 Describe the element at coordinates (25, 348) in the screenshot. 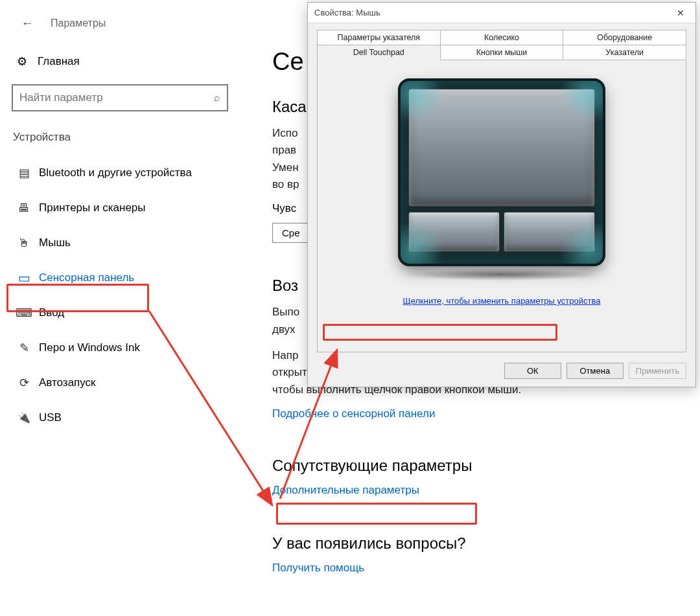

I see `pen-icon` at that location.